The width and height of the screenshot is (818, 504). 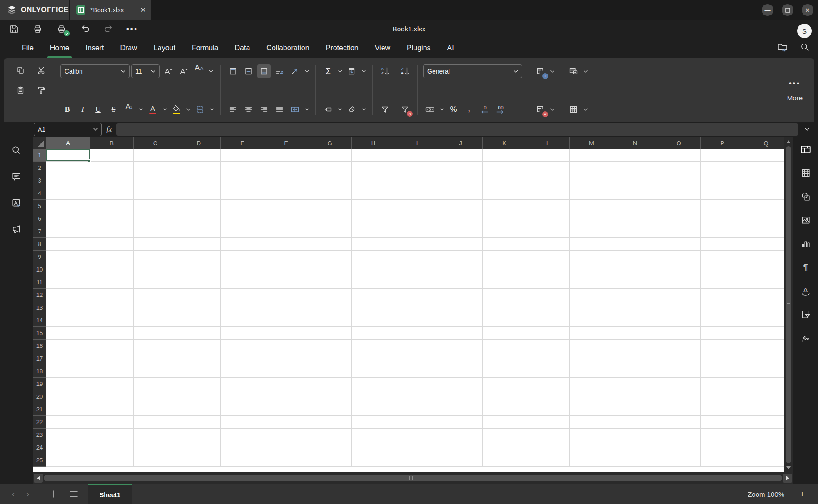 I want to click on cell-F4, so click(x=286, y=193).